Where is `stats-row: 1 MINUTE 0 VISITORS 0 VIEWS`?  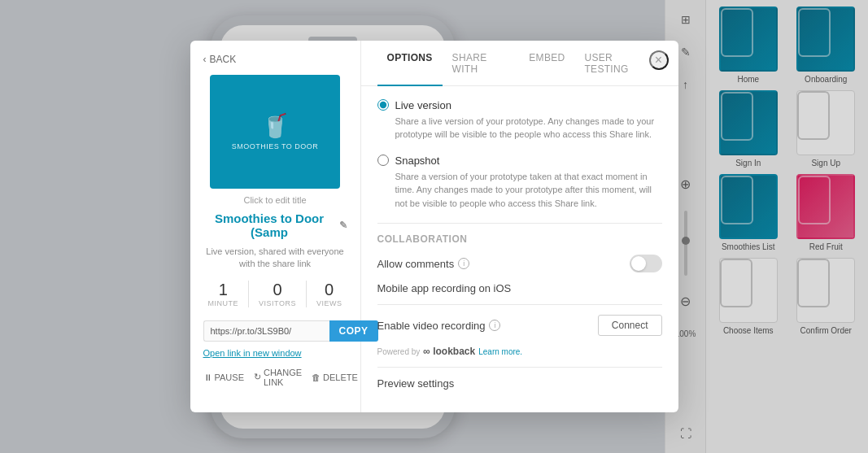
stats-row: 1 MINUTE 0 VISITORS 0 VIEWS is located at coordinates (275, 294).